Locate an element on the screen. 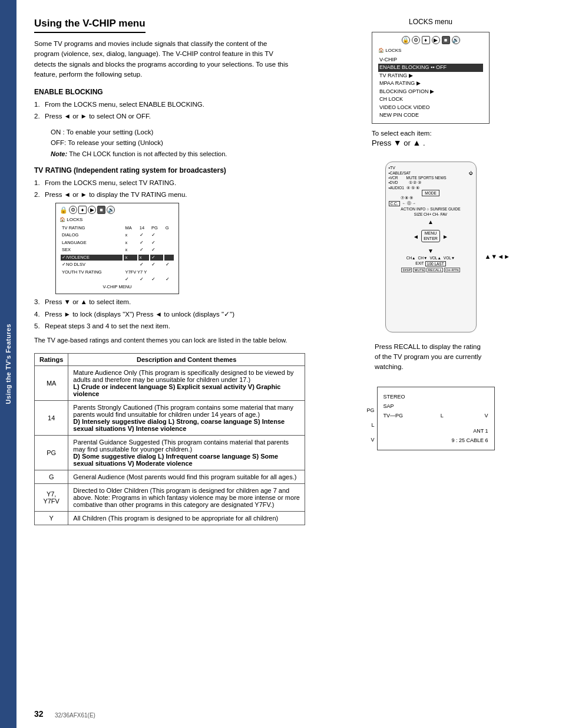  tr-youth2-row: ✓✓✓✓ is located at coordinates (117, 279).